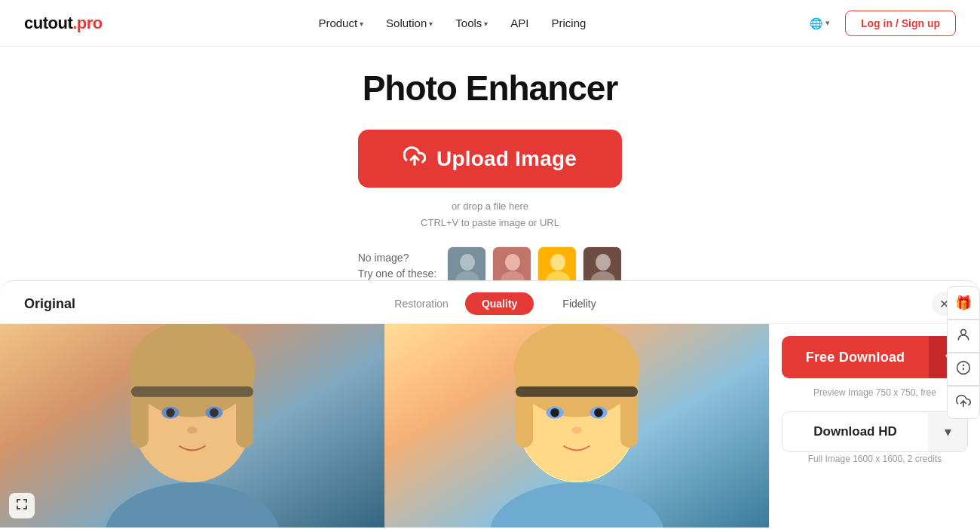 Image resolution: width=980 pixels, height=529 pixels. Describe the element at coordinates (963, 369) in the screenshot. I see `help-icon-button` at that location.